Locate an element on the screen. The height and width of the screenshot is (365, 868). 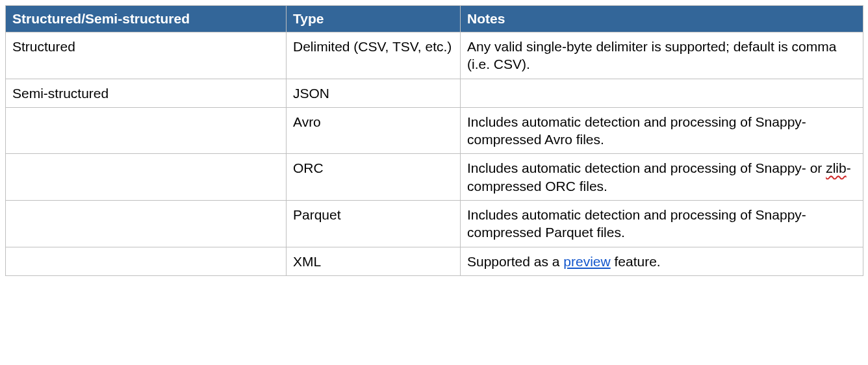
header-type: Type is located at coordinates (374, 19).